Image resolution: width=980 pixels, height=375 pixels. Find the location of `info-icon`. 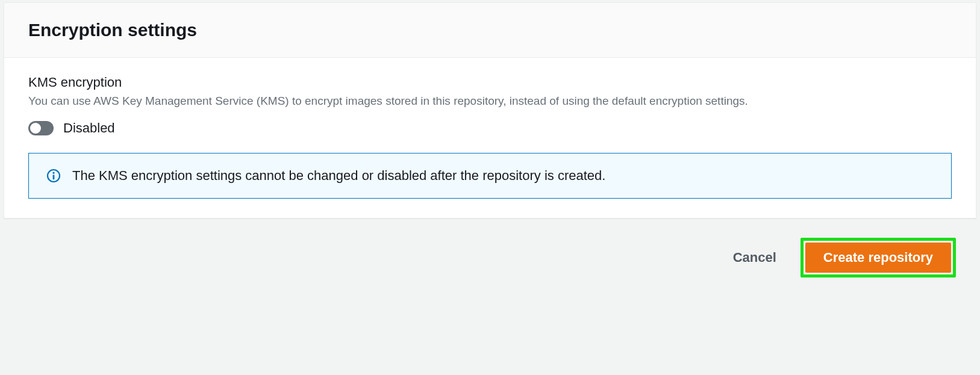

info-icon is located at coordinates (54, 176).